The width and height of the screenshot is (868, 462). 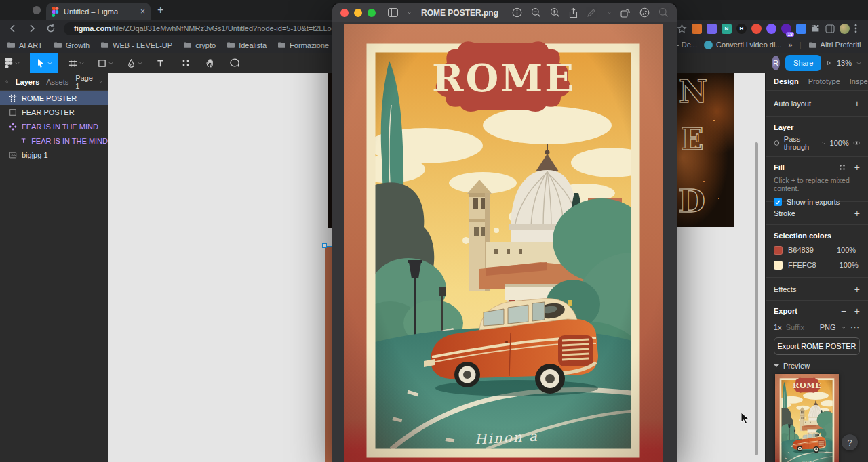 What do you see at coordinates (574, 13) in the screenshot?
I see `share-icon` at bounding box center [574, 13].